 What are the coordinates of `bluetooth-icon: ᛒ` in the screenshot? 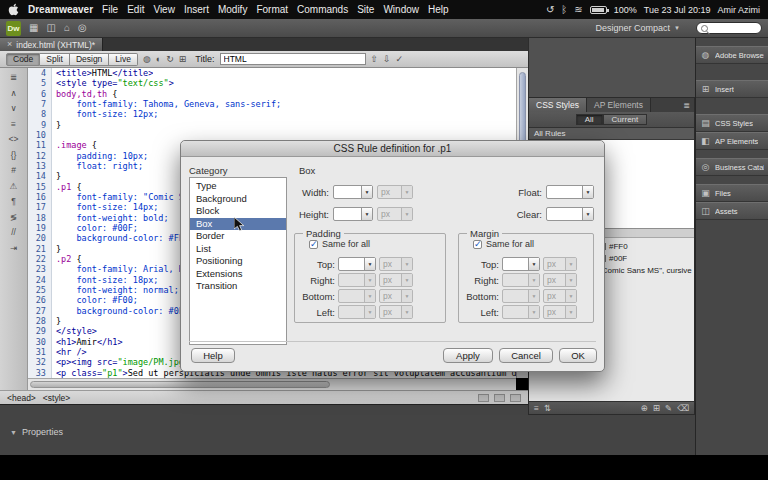 It's located at (564, 10).